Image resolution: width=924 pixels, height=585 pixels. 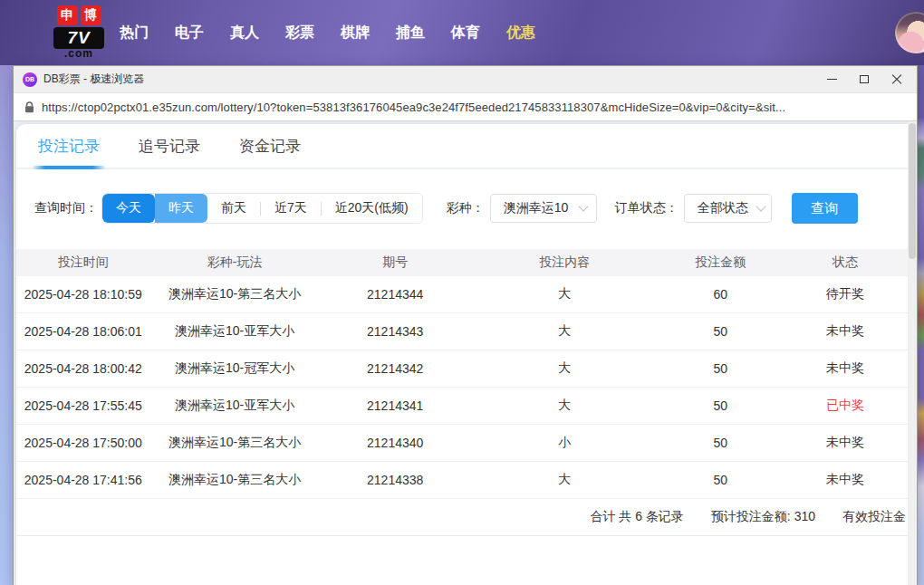 I want to click on time-option-前天: 前天, so click(x=234, y=208).